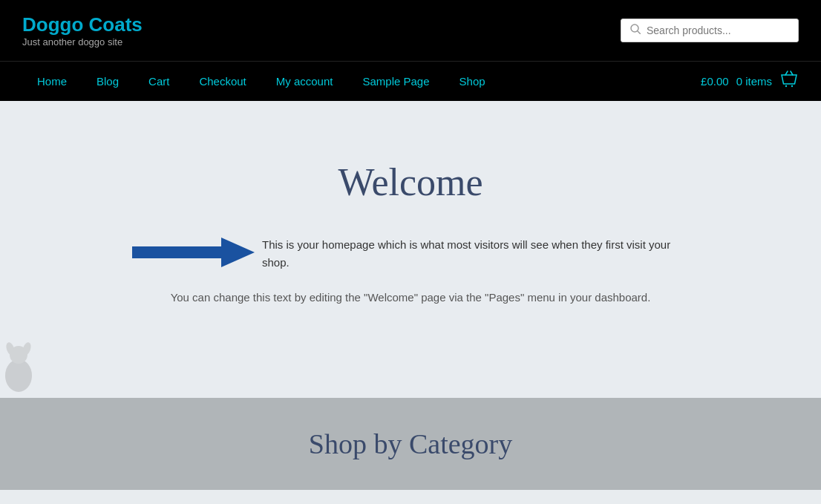  I want to click on nav-my-account: My account, so click(304, 82).